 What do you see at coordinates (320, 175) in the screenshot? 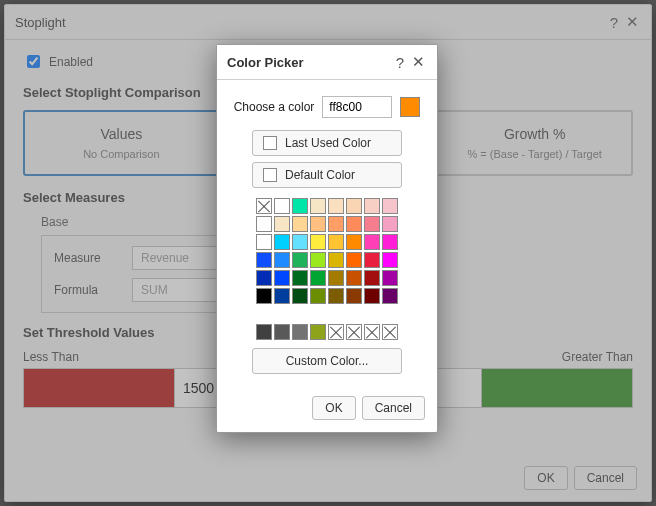
I see `default-color-label: Default Color` at bounding box center [320, 175].